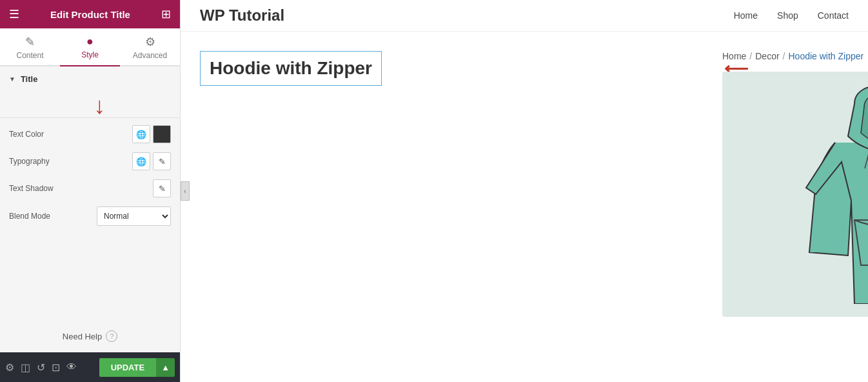  I want to click on breadcrumb-sep1: /, so click(751, 56).